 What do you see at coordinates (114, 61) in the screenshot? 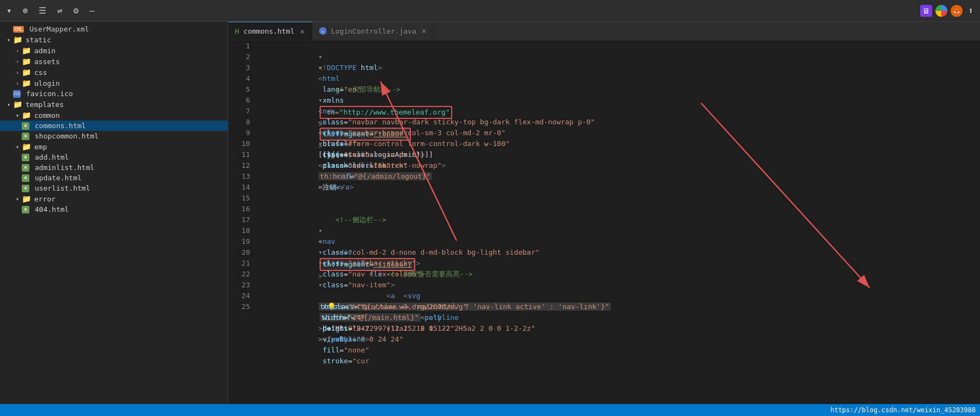
I see `sidebar-item-assets: › 📁 assets` at bounding box center [114, 61].